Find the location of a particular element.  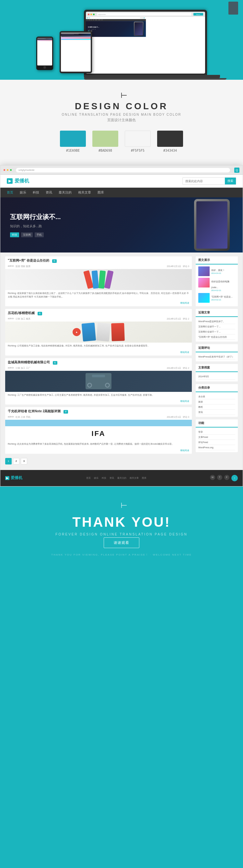

recent-item-4: "互联网+劳" 也是这么任任的 is located at coordinates (217, 337).